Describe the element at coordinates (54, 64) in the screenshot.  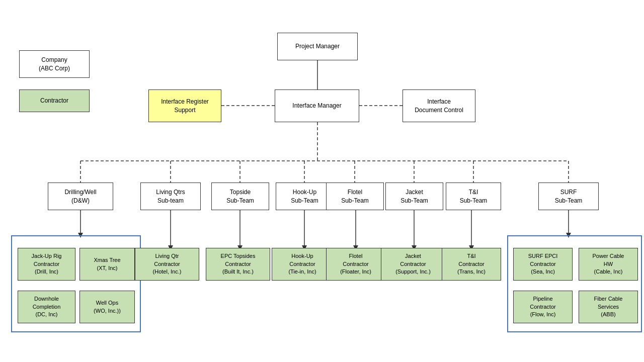
I see `legend-company-label: Company (ABC Corp)` at that location.